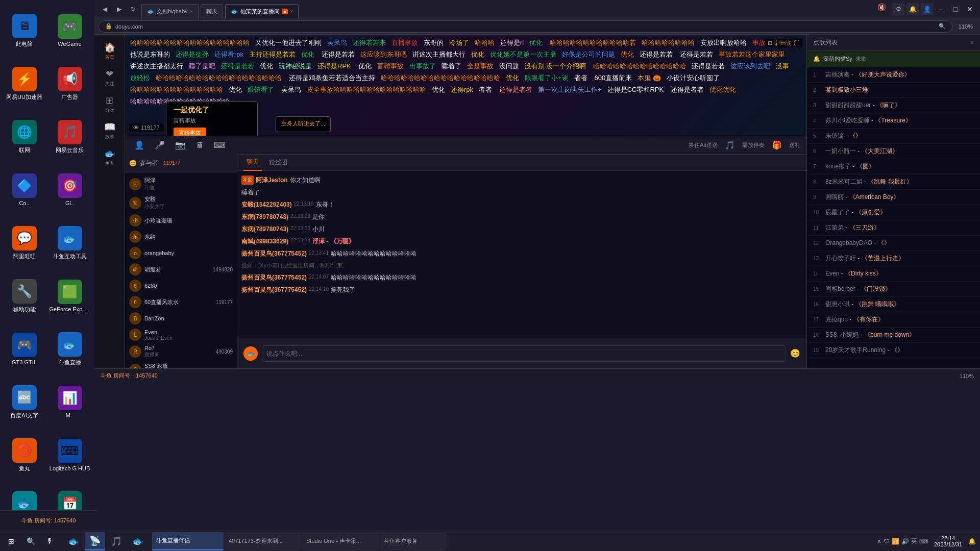  I want to click on taskbar-douyu-companion: 🐟, so click(74, 541).